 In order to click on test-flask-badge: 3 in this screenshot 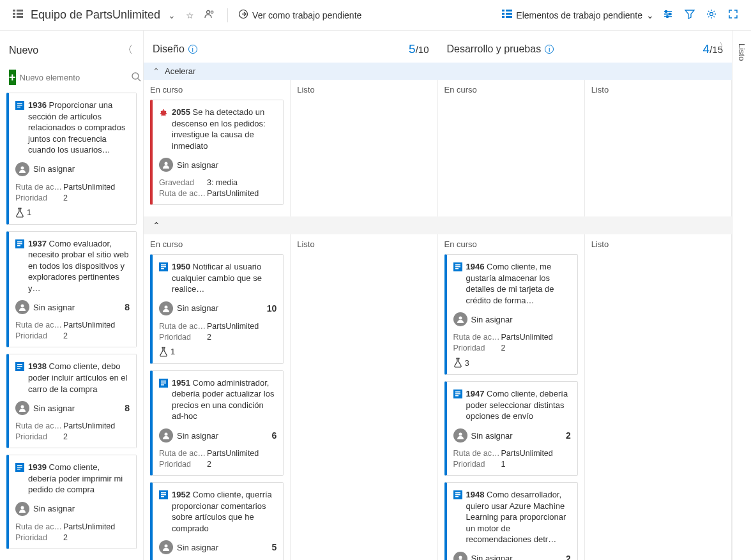, I will do `click(512, 363)`.